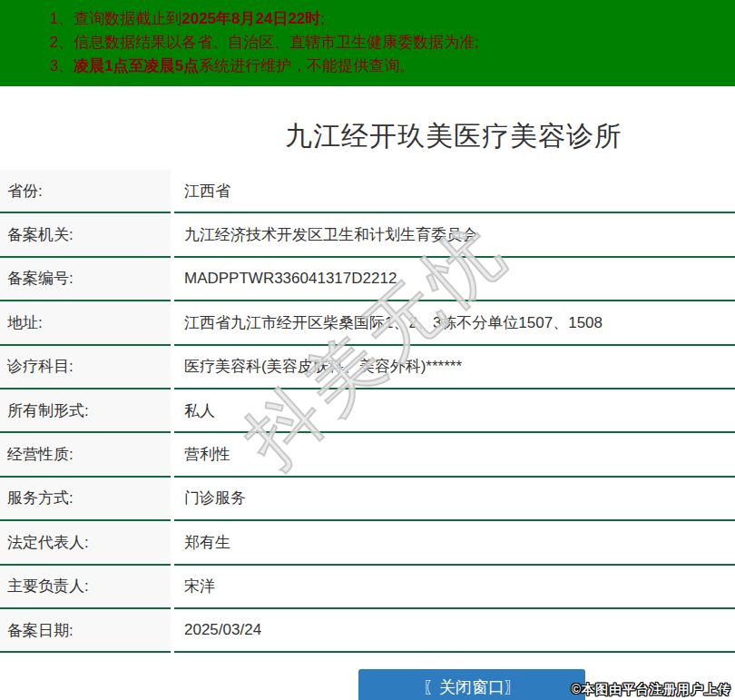 Image resolution: width=735 pixels, height=700 pixels. Describe the element at coordinates (368, 411) in the screenshot. I see `table-row-ownership-form: 所有制形式: 私人` at that location.